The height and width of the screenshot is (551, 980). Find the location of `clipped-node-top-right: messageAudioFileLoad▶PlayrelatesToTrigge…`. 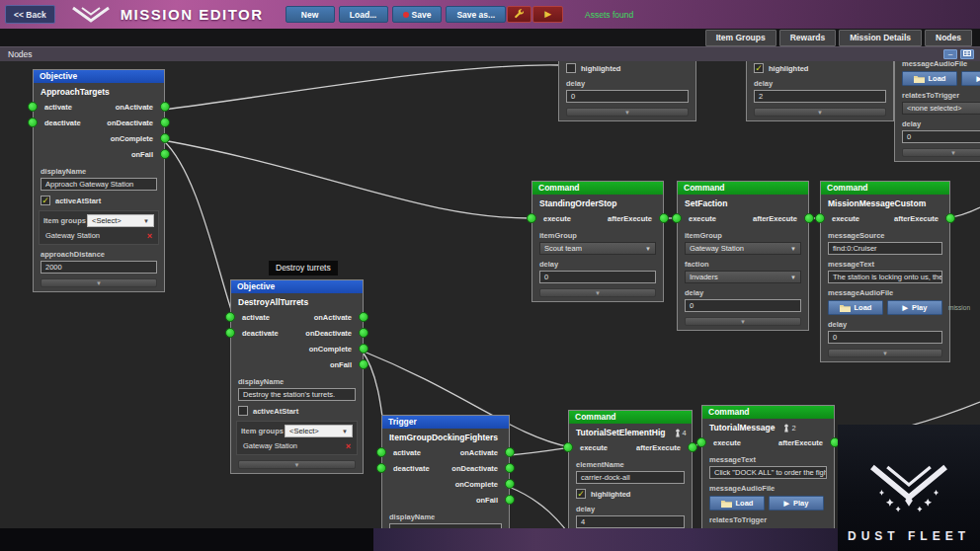

clipped-node-top-right: messageAudioFileLoad▶PlayrelatesToTrigge… is located at coordinates (937, 112).